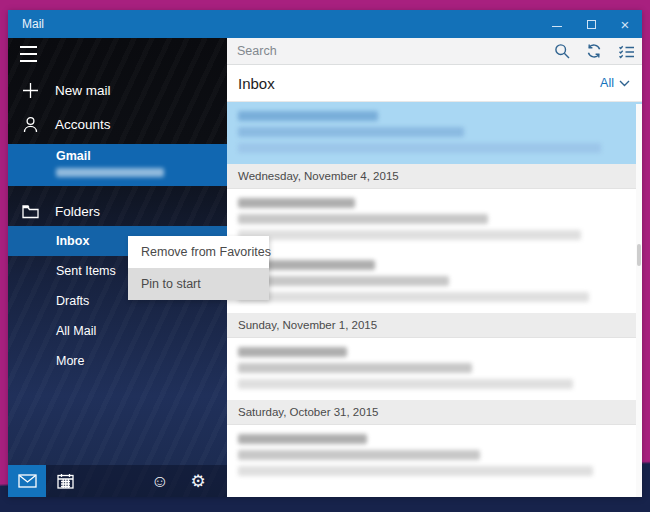 This screenshot has width=650, height=512. What do you see at coordinates (434, 133) in the screenshot?
I see `email-list-item-selected` at bounding box center [434, 133].